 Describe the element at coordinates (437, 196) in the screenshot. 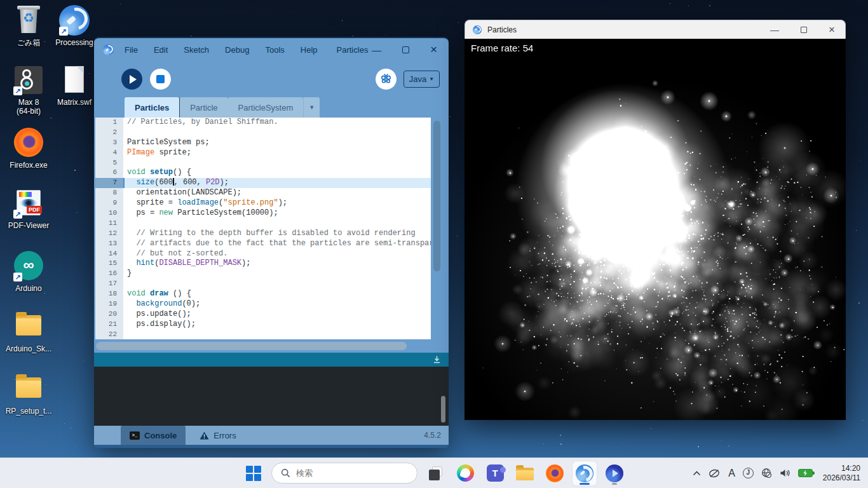

I see `editor-scrollbar-thumb` at that location.